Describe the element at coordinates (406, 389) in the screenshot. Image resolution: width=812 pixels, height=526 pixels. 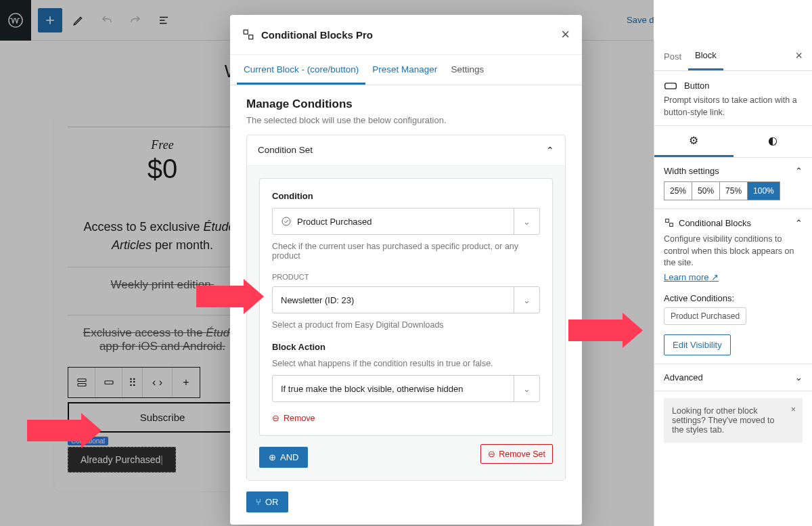
I see `block-action-select: If true make the block visible, otherwis…` at that location.